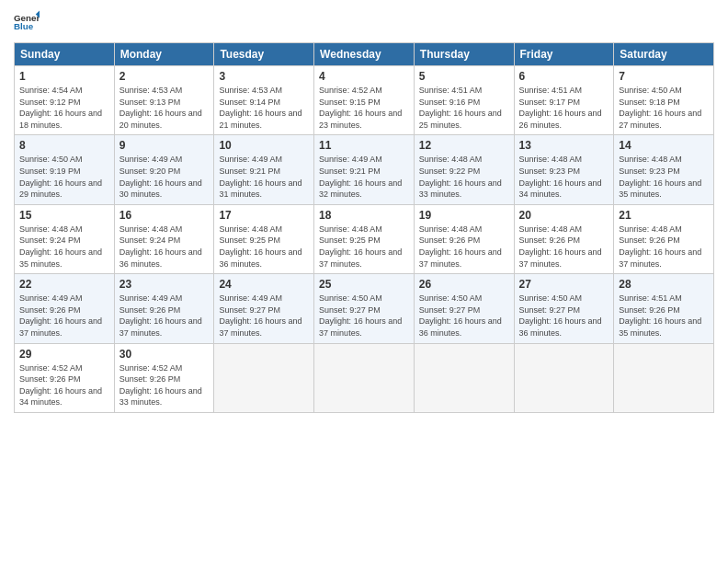  Describe the element at coordinates (164, 377) in the screenshot. I see `calendar-cell: 30Sunrise: 4:52 AMSunset: 9:26 PMDayligh…` at that location.